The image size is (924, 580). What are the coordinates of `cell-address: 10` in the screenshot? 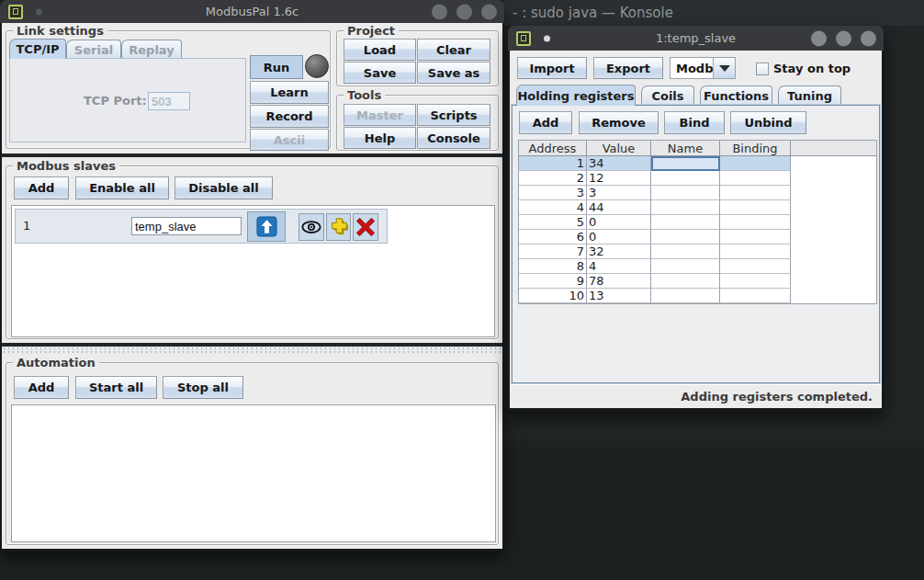 It's located at (553, 296).